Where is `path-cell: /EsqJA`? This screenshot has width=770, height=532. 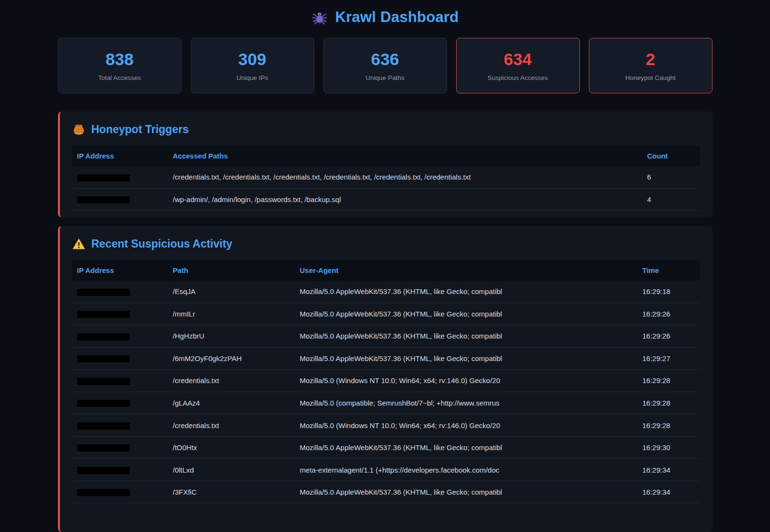
path-cell: /EsqJA is located at coordinates (232, 292).